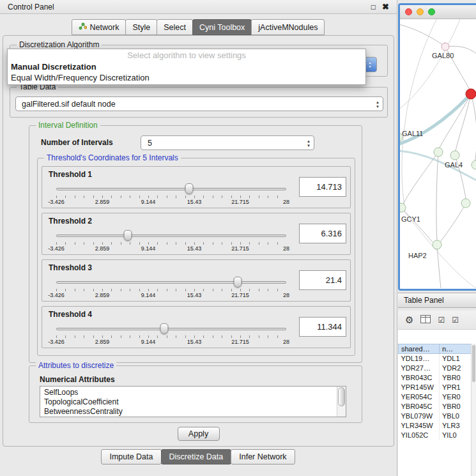  Describe the element at coordinates (175, 27) in the screenshot. I see `tab-select: Select` at that location.